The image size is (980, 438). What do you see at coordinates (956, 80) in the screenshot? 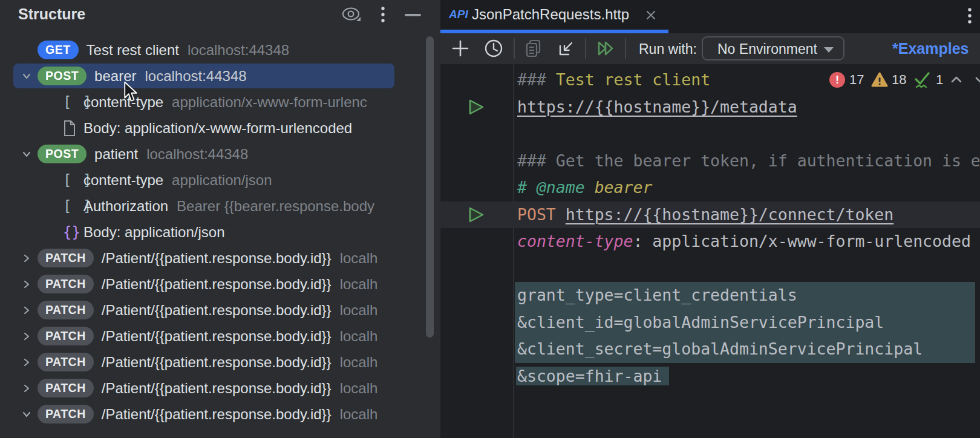
I see `previous-problem-chevron-up-icon` at bounding box center [956, 80].